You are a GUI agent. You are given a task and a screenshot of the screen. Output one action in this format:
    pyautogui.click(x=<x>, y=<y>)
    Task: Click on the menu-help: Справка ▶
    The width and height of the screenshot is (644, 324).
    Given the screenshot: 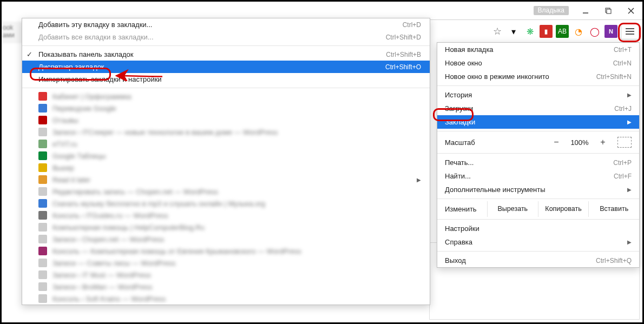 What is the action you would take?
    pyautogui.click(x=538, y=242)
    